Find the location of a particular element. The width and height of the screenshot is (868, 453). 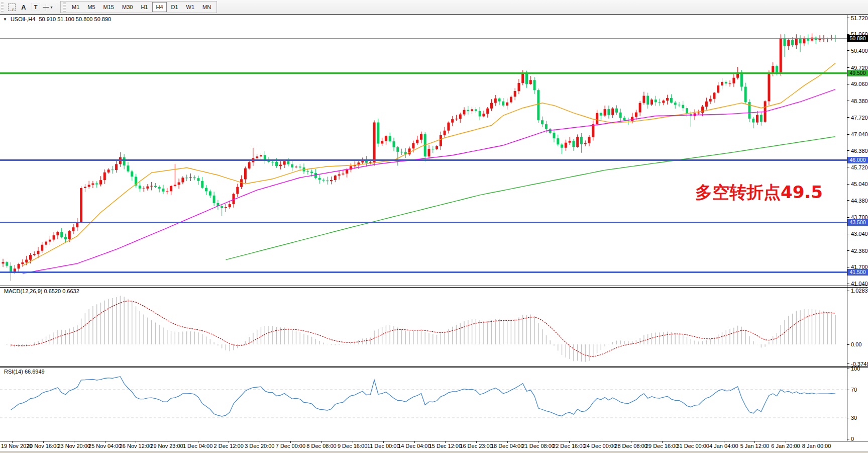

price-axis-label: 49.060 is located at coordinates (859, 84).